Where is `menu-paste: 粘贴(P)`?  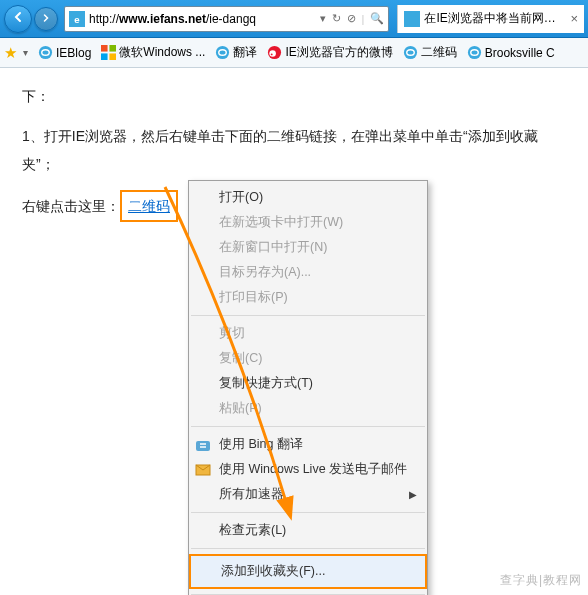
menu-paste: 粘贴(P) is located at coordinates (308, 408).